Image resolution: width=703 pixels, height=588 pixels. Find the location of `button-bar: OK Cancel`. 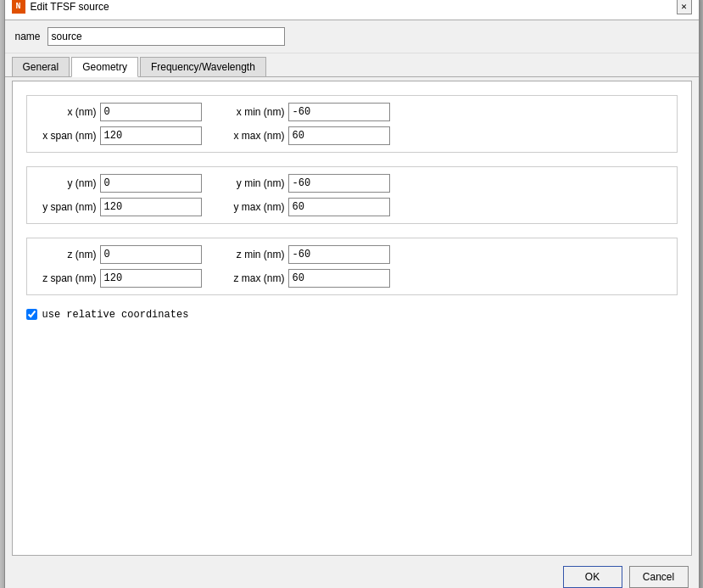

button-bar: OK Cancel is located at coordinates (352, 574).